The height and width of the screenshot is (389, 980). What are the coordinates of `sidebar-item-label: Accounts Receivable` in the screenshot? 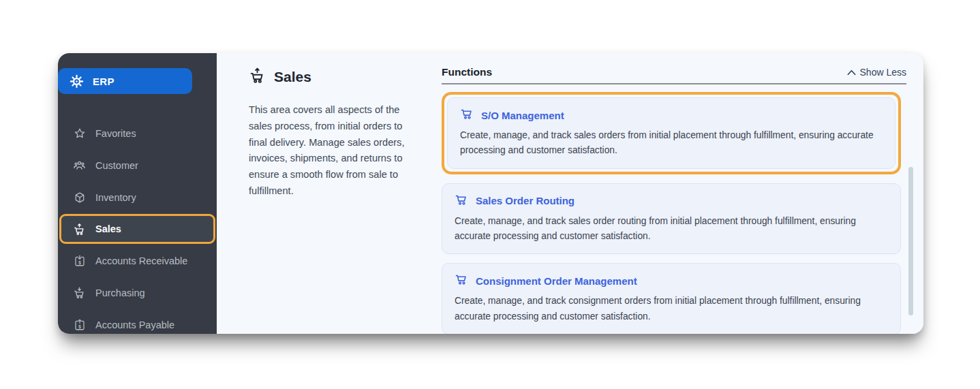 It's located at (142, 261).